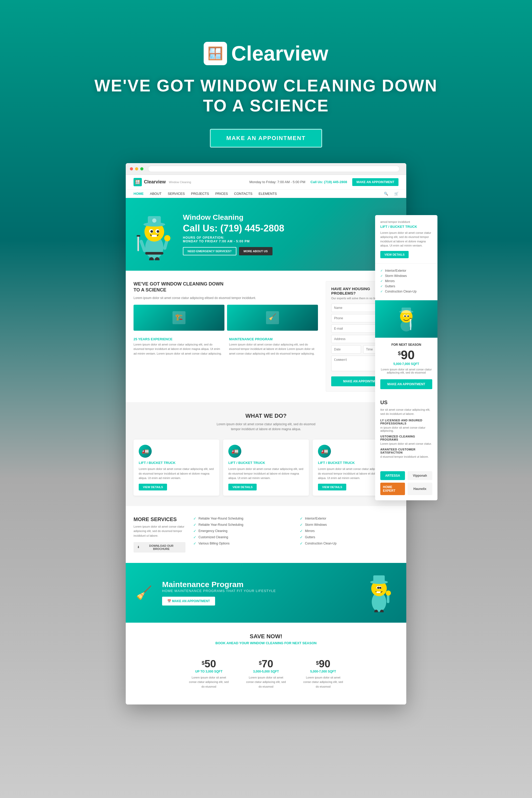 The width and height of the screenshot is (532, 798). Describe the element at coordinates (266, 427) in the screenshot. I see `what-we-do-subtitle: Lorem ipsum dolor sit amet conse ctatur …` at that location.